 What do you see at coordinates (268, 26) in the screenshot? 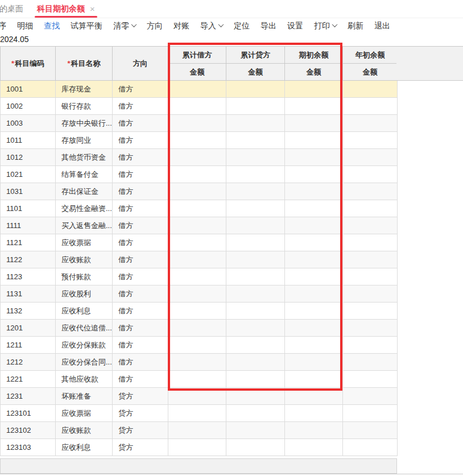
I see `toolbar-item-export: 导出` at bounding box center [268, 26].